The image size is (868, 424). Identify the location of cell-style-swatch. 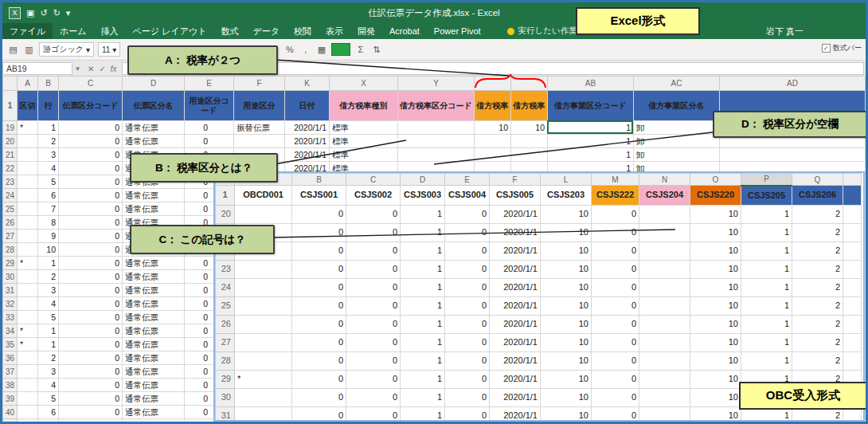
(341, 49).